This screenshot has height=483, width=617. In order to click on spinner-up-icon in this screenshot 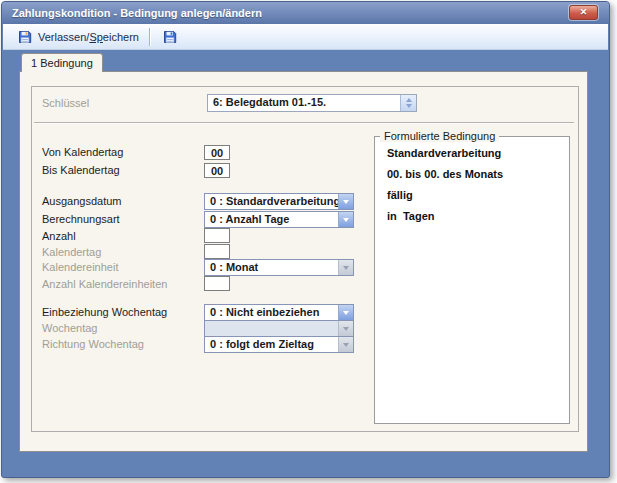, I will do `click(409, 100)`.